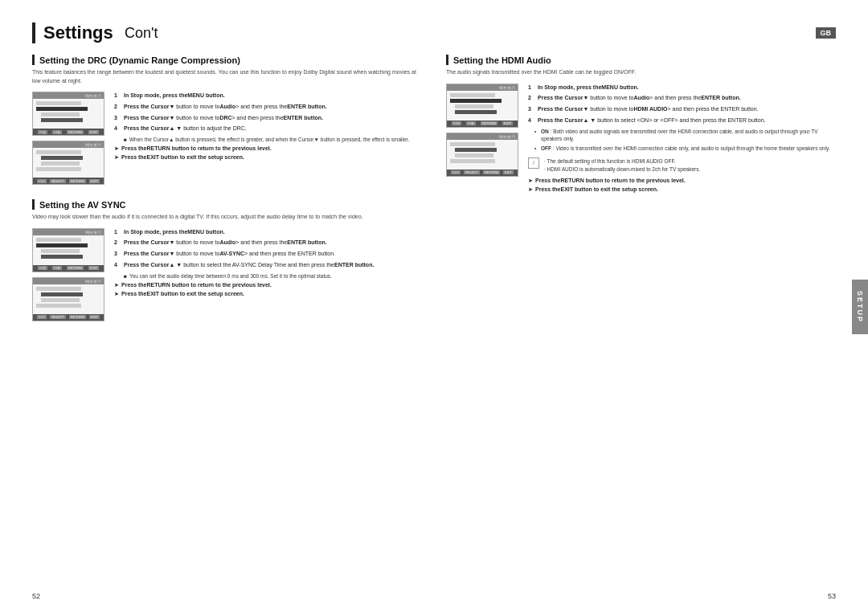 This screenshot has height=613, width=868. Describe the element at coordinates (268, 118) in the screenshot. I see `drc-step-3: 3 Press the Cursor▼ button to move toDRC…` at that location.